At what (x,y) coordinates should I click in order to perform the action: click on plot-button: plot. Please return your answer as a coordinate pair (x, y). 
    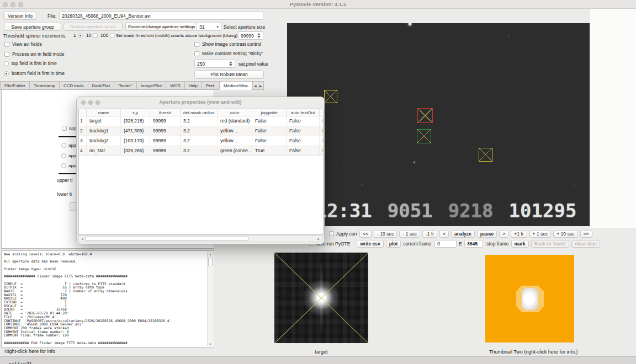
    Looking at the image, I should click on (394, 244).